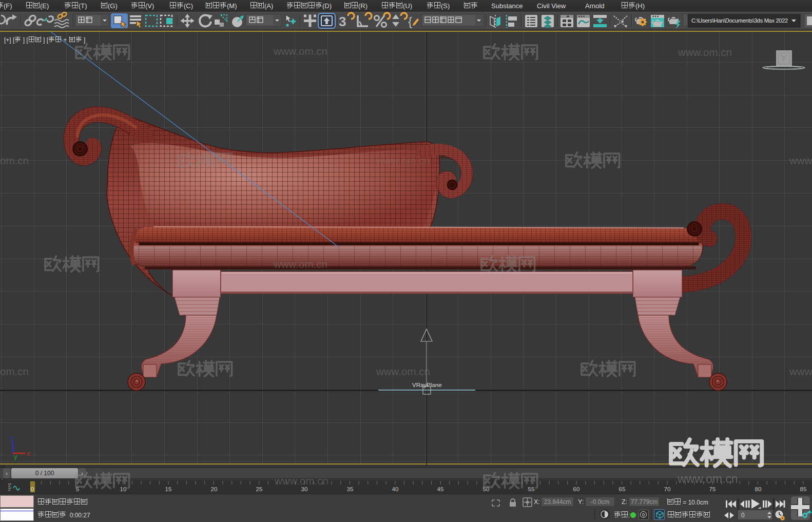  What do you see at coordinates (29, 454) in the screenshot?
I see `svg-text: x` at bounding box center [29, 454].